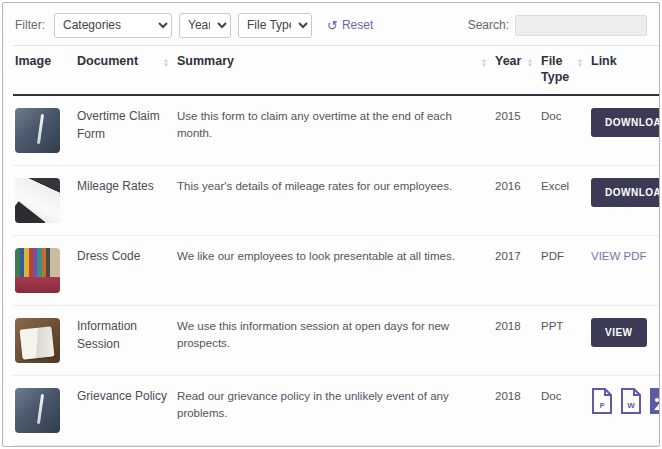  Describe the element at coordinates (624, 71) in the screenshot. I see `column-header-link: Link ▲▼` at that location.